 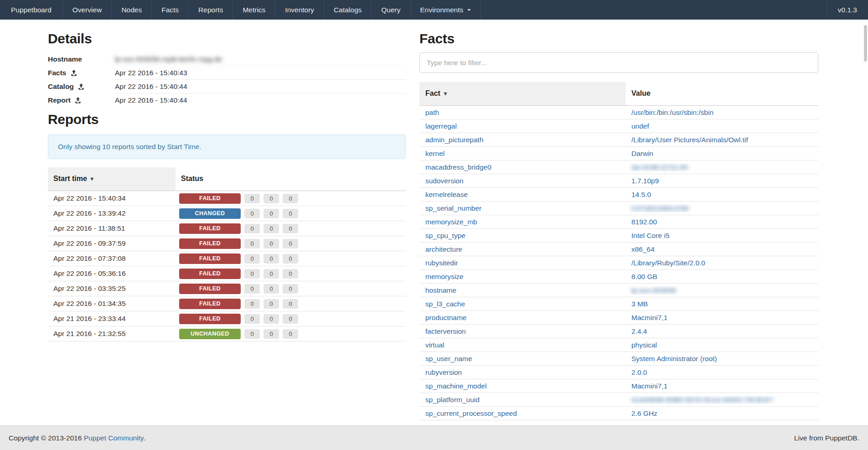 What do you see at coordinates (703, 399) in the screenshot?
I see `fact-value-link: 41A00846-60B6-597D-811A-0A93173C9CE7` at bounding box center [703, 399].